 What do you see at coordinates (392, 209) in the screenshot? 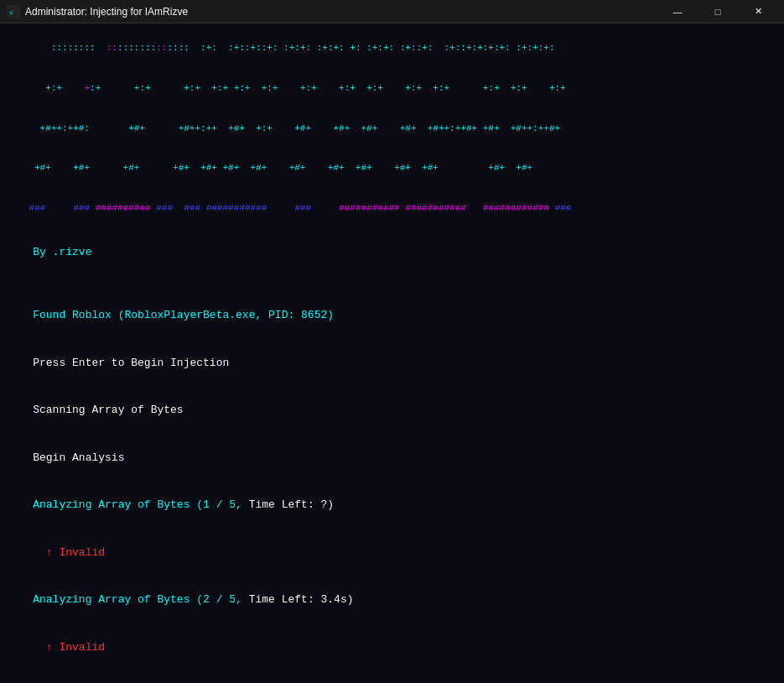
I see `art-line-5: ### ### ########## ### ### ########### #…` at bounding box center [392, 209].